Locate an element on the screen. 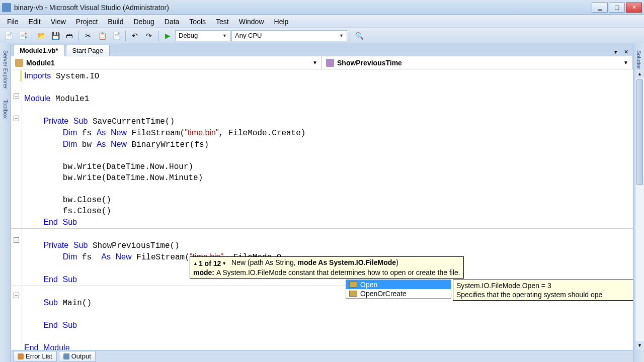 This screenshot has height=362, width=644. param-prev-button: ▲ is located at coordinates (195, 263).